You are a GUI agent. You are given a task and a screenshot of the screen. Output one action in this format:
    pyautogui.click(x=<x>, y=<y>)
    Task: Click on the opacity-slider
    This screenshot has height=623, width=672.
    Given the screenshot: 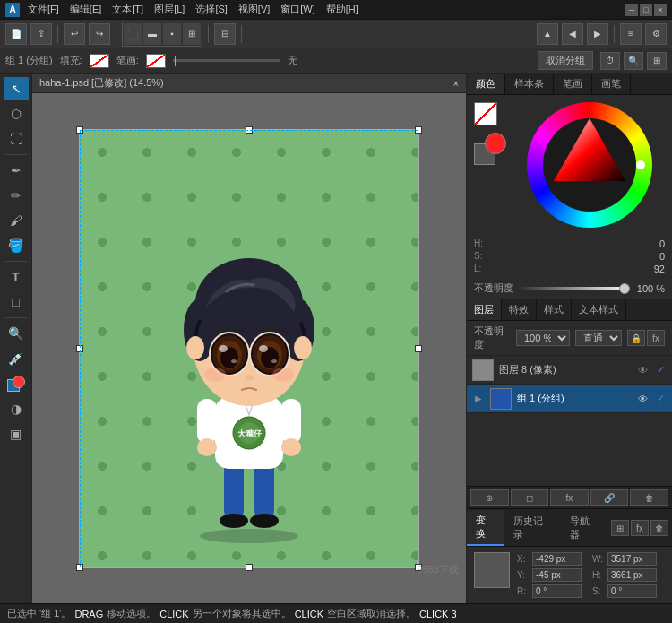 What is the action you would take?
    pyautogui.click(x=573, y=289)
    